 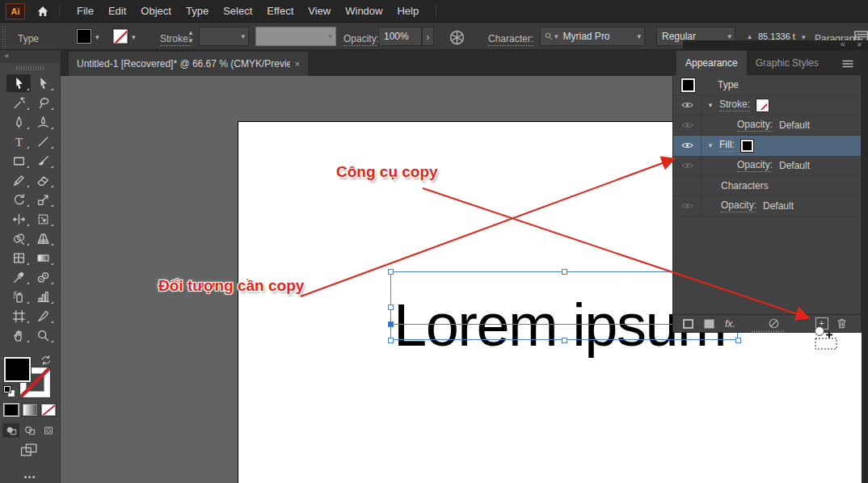 What do you see at coordinates (391, 325) in the screenshot?
I see `text-anchor-point` at bounding box center [391, 325].